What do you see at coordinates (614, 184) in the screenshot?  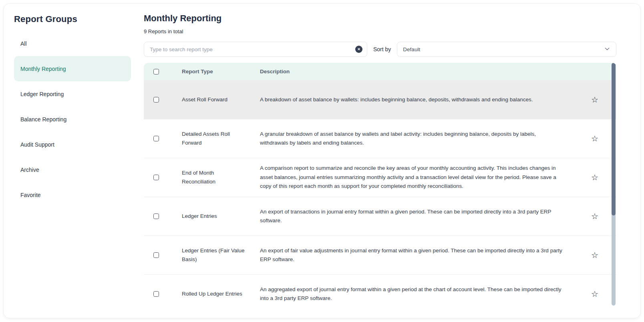 I see `table-scrollbar` at bounding box center [614, 184].